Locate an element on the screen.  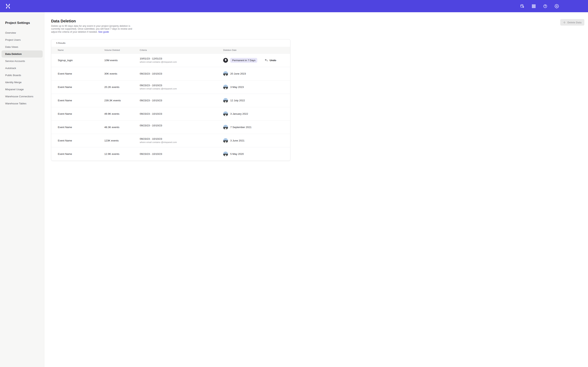
page-title: Data Deletion is located at coordinates (173, 21).